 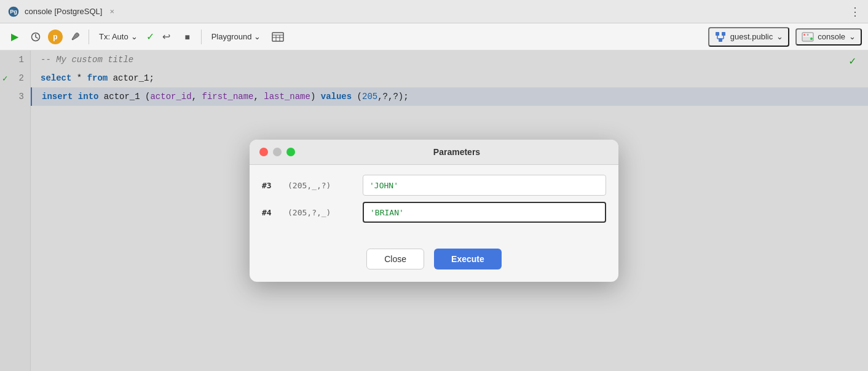 What do you see at coordinates (36, 37) in the screenshot?
I see `history-icon` at bounding box center [36, 37].